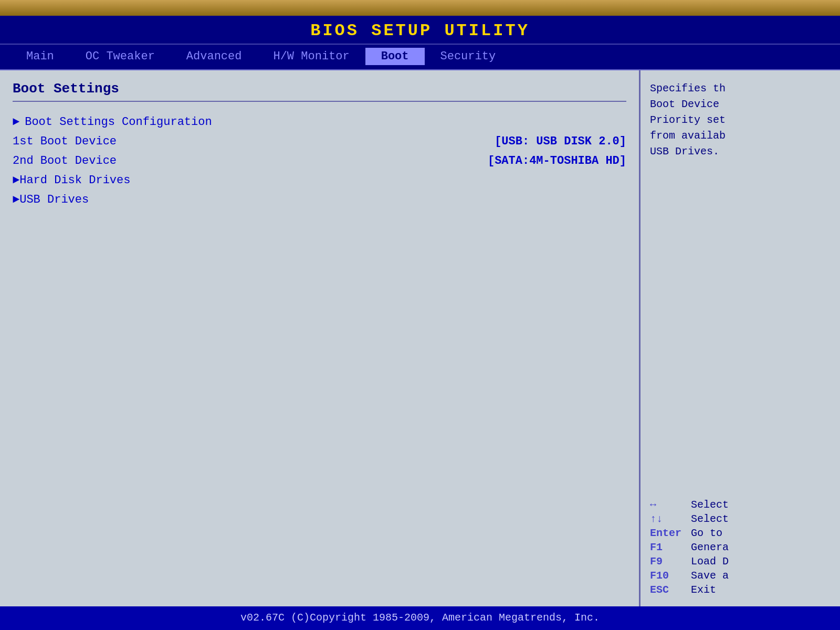 The width and height of the screenshot is (840, 630). Describe the element at coordinates (710, 519) in the screenshot. I see `key-desc-1: Select` at that location.